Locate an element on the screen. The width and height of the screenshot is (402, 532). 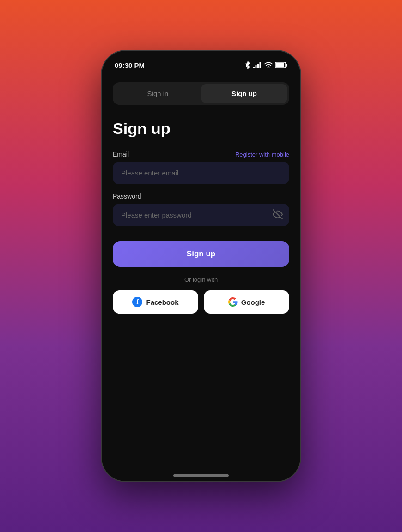
signal-icon is located at coordinates (257, 65).